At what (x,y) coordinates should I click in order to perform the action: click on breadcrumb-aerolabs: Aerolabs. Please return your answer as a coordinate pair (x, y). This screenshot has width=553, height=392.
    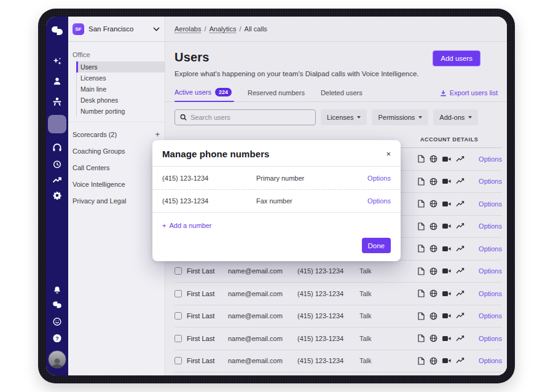
    Looking at the image, I should click on (188, 29).